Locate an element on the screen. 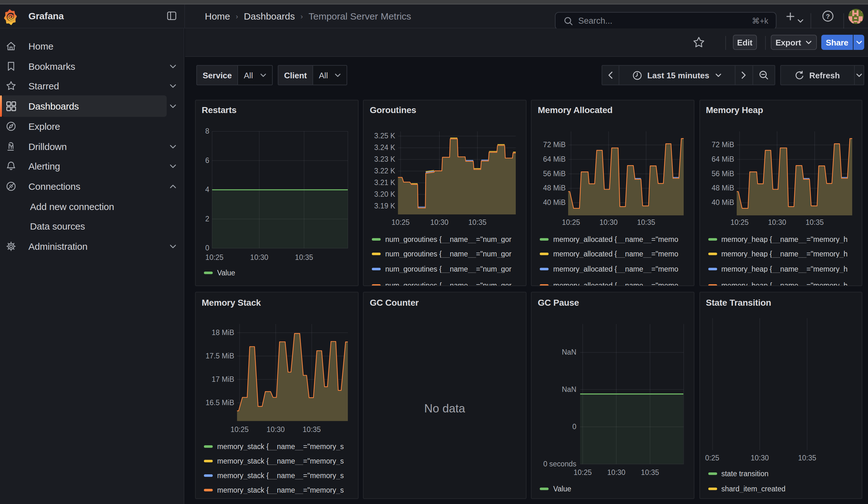 This screenshot has width=868, height=504. svg-text: 3.22 K is located at coordinates (385, 171).